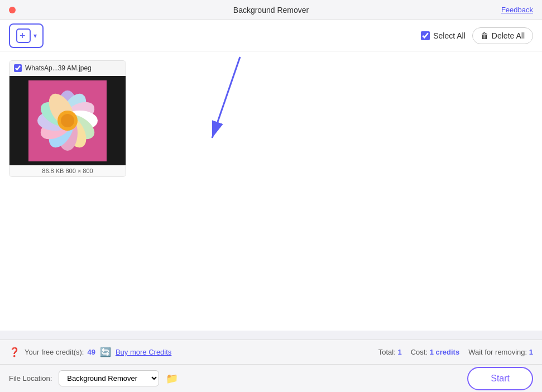 This screenshot has height=392, width=542. I want to click on bottom-status-bar: ❓ Your free credit(s): 49 🔄 Buy more Cre…, so click(271, 352).